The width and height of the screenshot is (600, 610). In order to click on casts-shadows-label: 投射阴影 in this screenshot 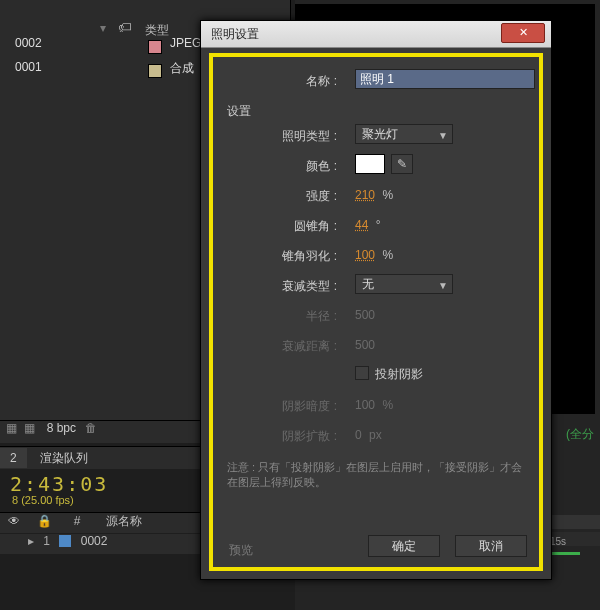, I will do `click(399, 374)`.